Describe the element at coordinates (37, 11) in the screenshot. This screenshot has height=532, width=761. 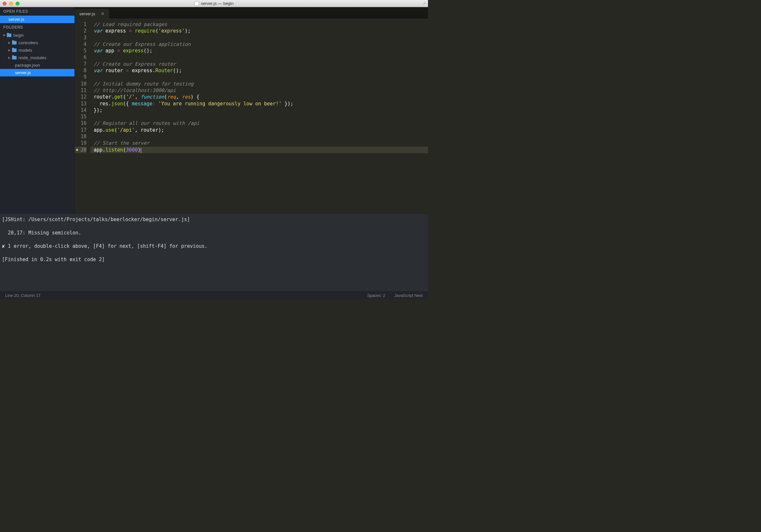
I see `open-files-header: OPEN FILES` at that location.